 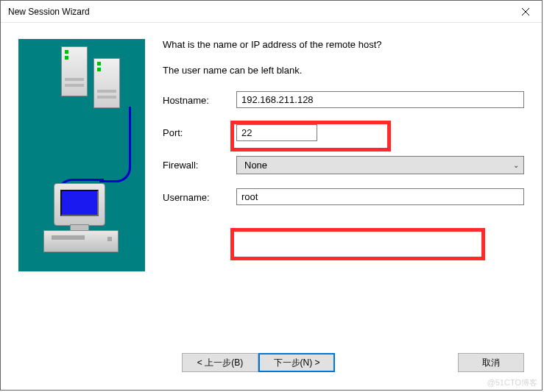 I want to click on wizard-button-row: < 上一步(B) 下一步(N) > 取消, so click(x=271, y=363).